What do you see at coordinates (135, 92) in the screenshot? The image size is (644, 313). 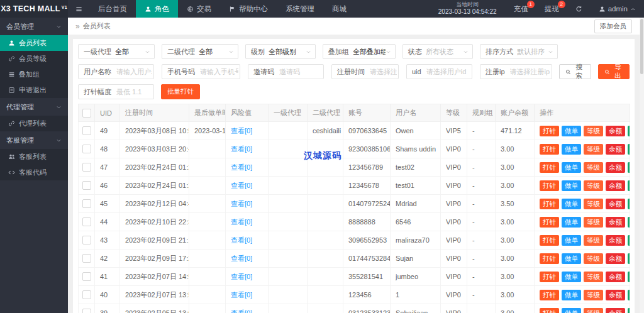 I see `inject-range-input` at bounding box center [135, 92].